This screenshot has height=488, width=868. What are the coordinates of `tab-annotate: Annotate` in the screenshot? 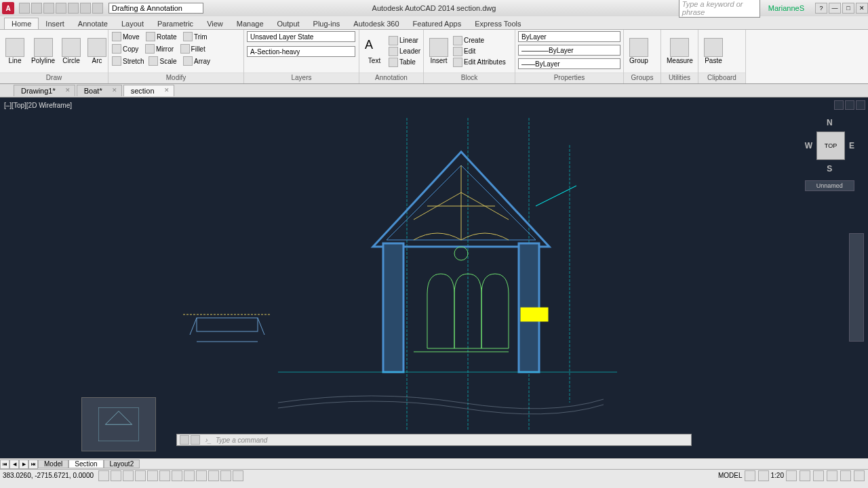 It's located at (93, 24).